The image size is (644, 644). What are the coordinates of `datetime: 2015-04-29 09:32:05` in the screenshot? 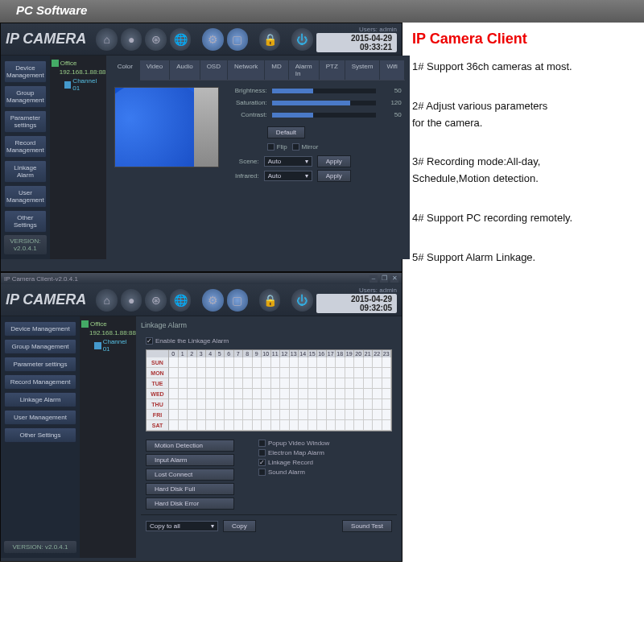 It's located at (357, 303).